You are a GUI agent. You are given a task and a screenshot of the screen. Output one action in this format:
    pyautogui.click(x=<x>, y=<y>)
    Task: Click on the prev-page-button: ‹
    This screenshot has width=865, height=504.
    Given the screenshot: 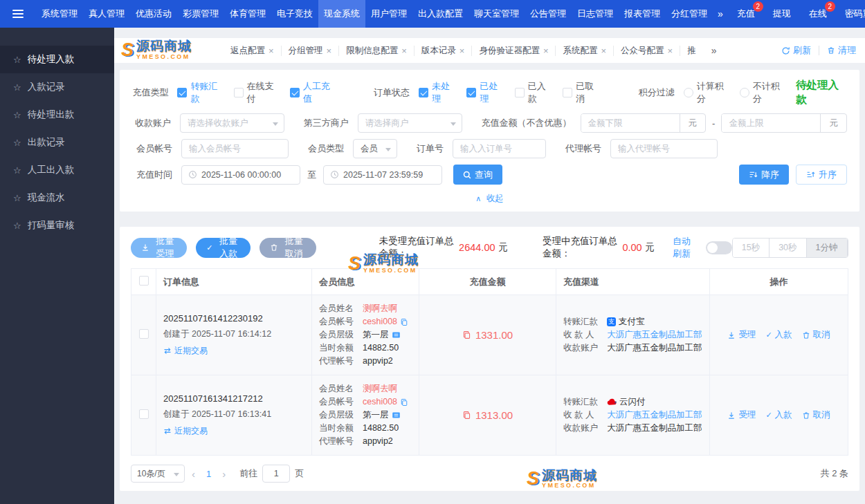 What is the action you would take?
    pyautogui.click(x=194, y=474)
    